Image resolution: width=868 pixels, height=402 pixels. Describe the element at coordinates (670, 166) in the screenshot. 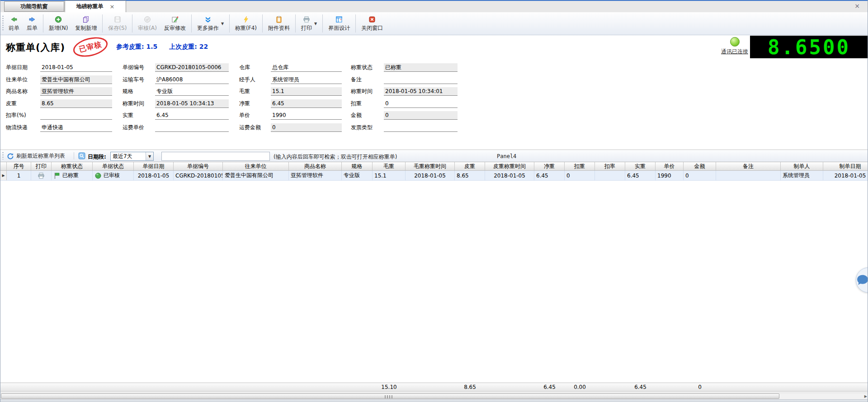

I see `column-header-price: 单价` at that location.